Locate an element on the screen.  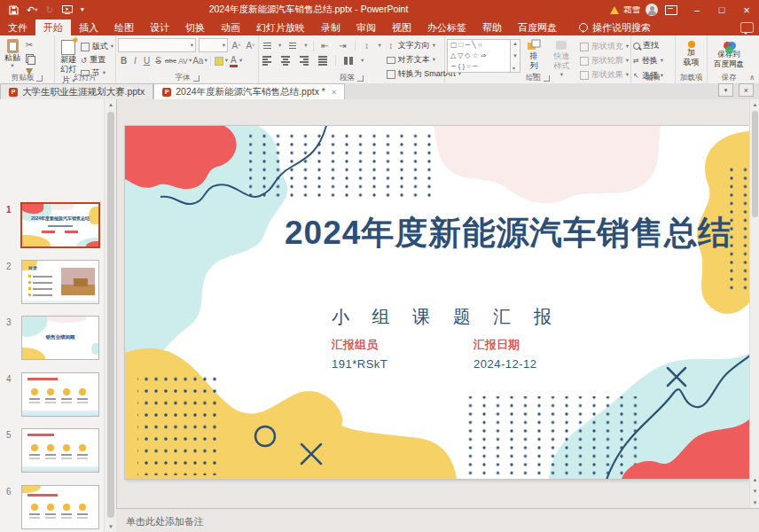
ribbon-display-options-button is located at coordinates (671, 10).